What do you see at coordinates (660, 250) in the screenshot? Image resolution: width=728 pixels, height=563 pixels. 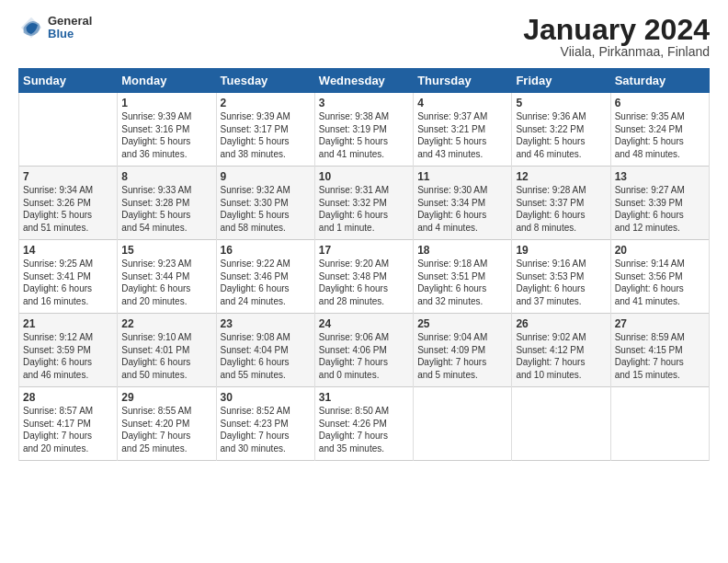 I see `day-number: 20` at bounding box center [660, 250].